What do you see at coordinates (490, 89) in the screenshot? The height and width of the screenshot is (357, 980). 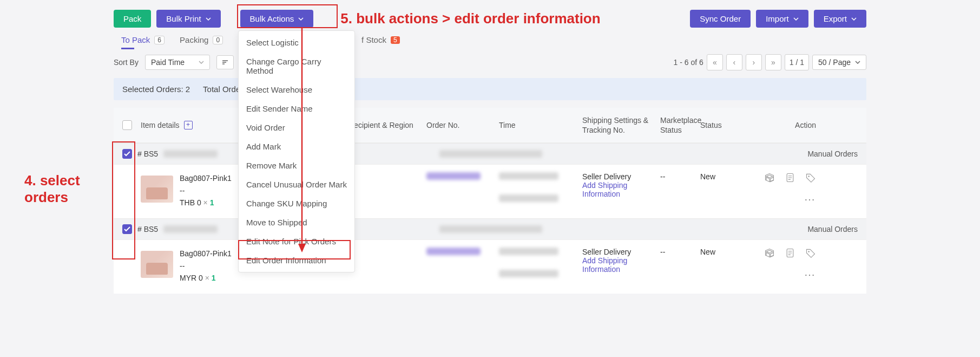 I see `selected-summary-bar: Selected Orders: 2 Total Order` at bounding box center [490, 89].